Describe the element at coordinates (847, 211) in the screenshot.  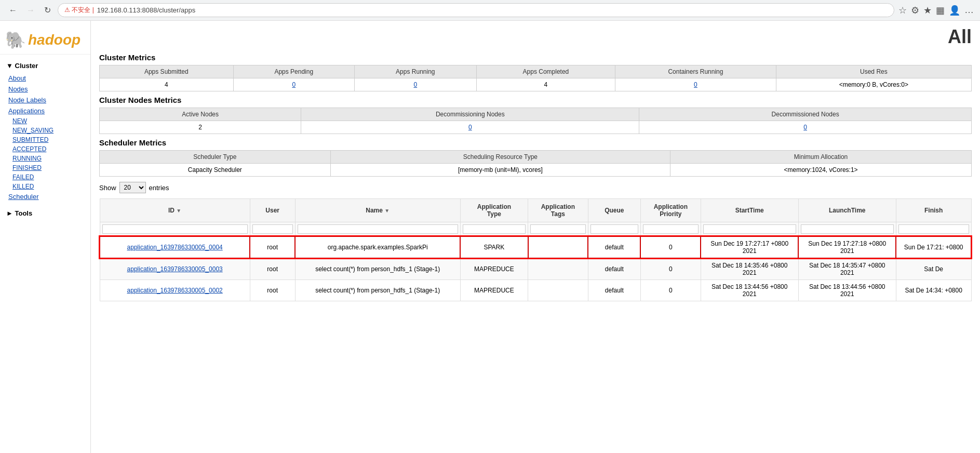
I see `th-launch-time: LaunchTime` at that location.